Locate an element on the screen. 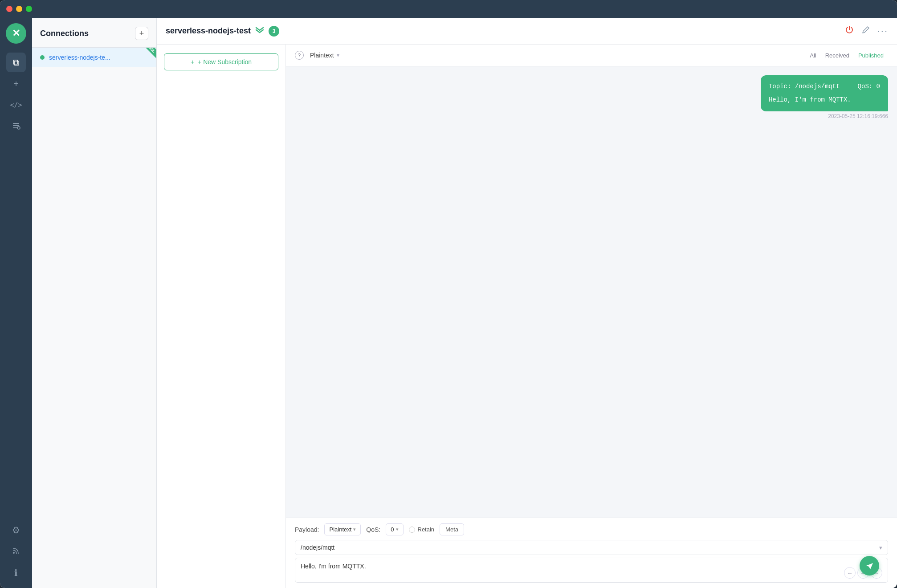 The image size is (897, 588). topbar-connection-name: serverless-nodejs-test is located at coordinates (208, 31).